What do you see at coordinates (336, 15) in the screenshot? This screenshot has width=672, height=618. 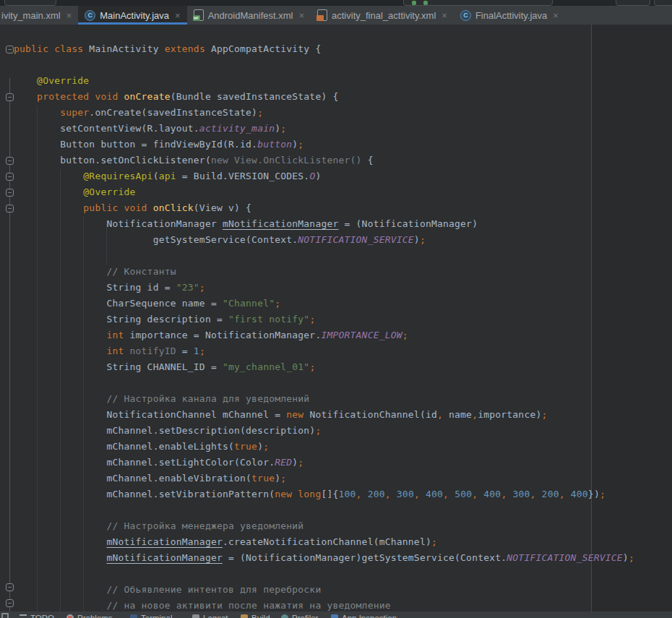 I see `editor-tab-bar: ivity_main.xml×CMainActivity.java×MFAndr…` at bounding box center [336, 15].